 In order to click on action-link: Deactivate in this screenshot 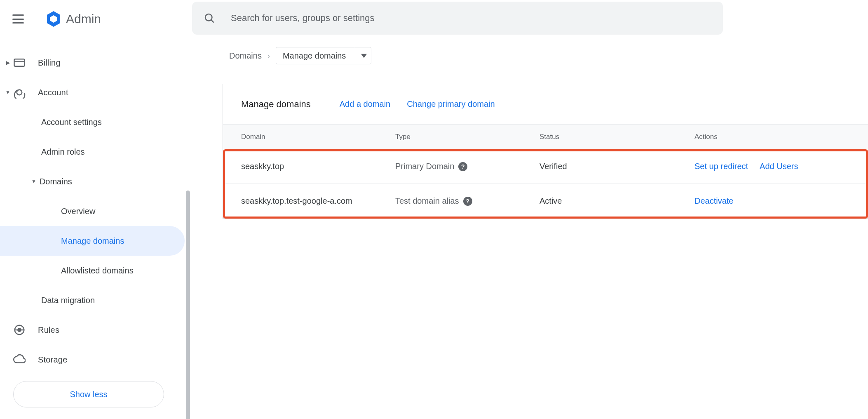, I will do `click(714, 201)`.